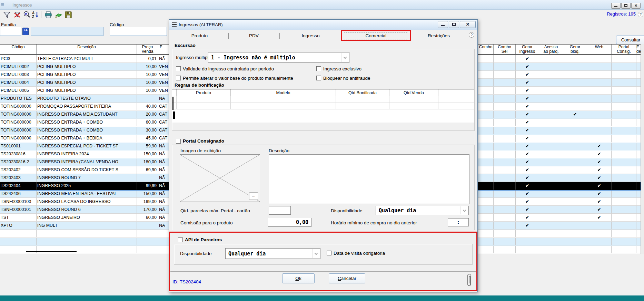 This screenshot has width=644, height=301. Describe the element at coordinates (422, 211) in the screenshot. I see `disponibilidade-select: Qualquer dia` at that location.